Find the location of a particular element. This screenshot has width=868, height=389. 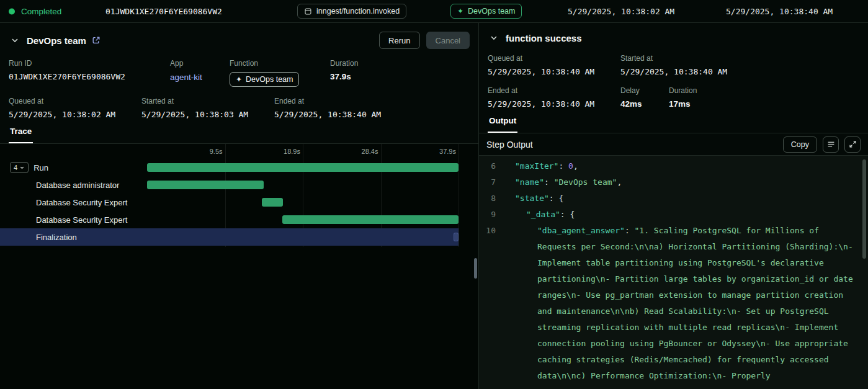

line-number: 10 is located at coordinates (491, 303).